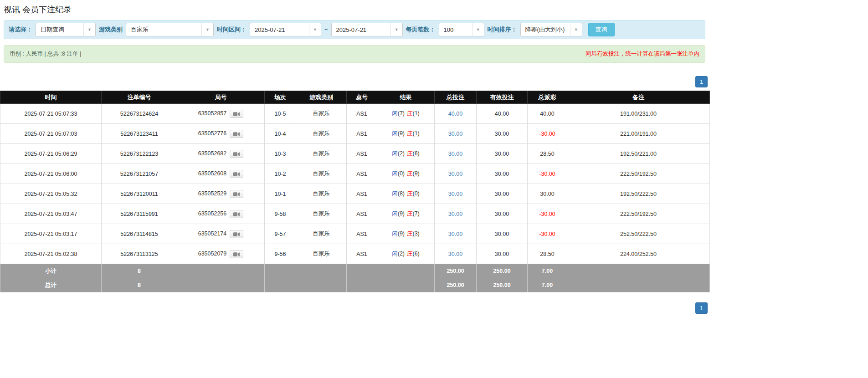 The width and height of the screenshot is (868, 378). What do you see at coordinates (139, 114) in the screenshot?
I see `cell-bet-id: 522673124624` at bounding box center [139, 114].